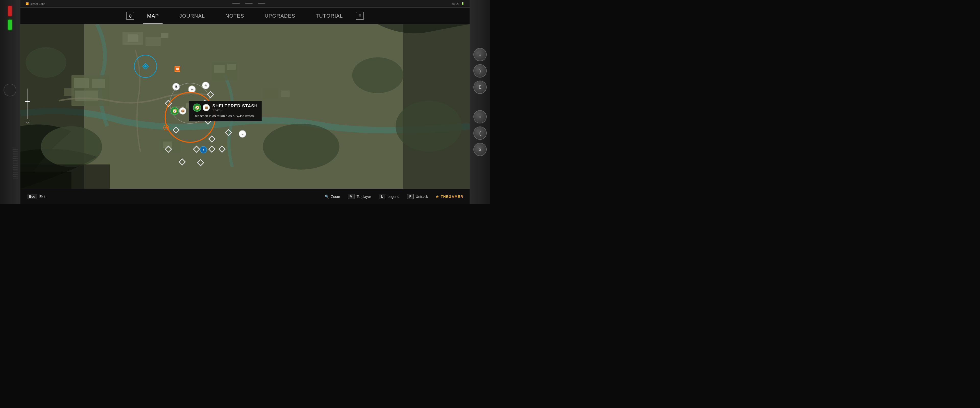 The height and width of the screenshot is (408, 980). Describe the element at coordinates (393, 197) in the screenshot. I see `legend-label: Legend` at that location.